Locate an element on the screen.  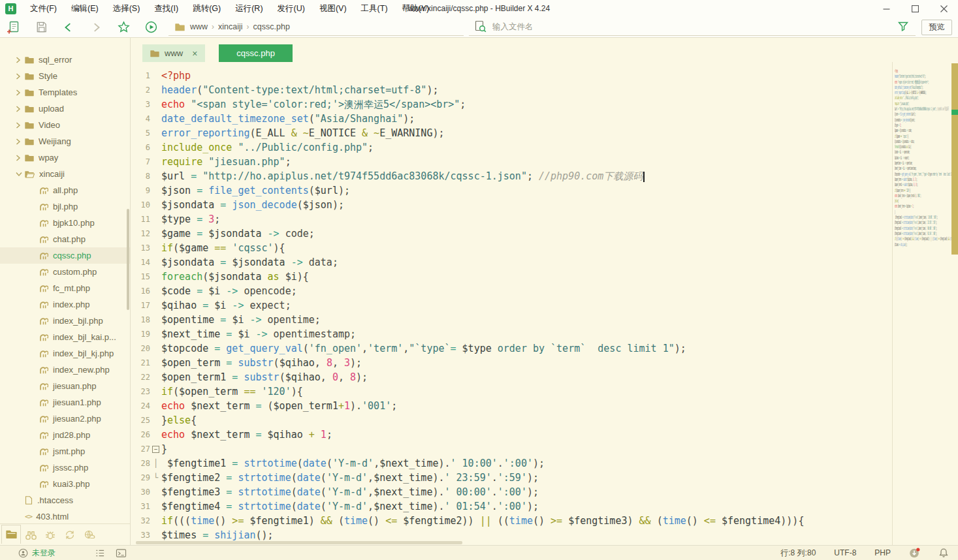
binoculars-icon is located at coordinates (31, 535).